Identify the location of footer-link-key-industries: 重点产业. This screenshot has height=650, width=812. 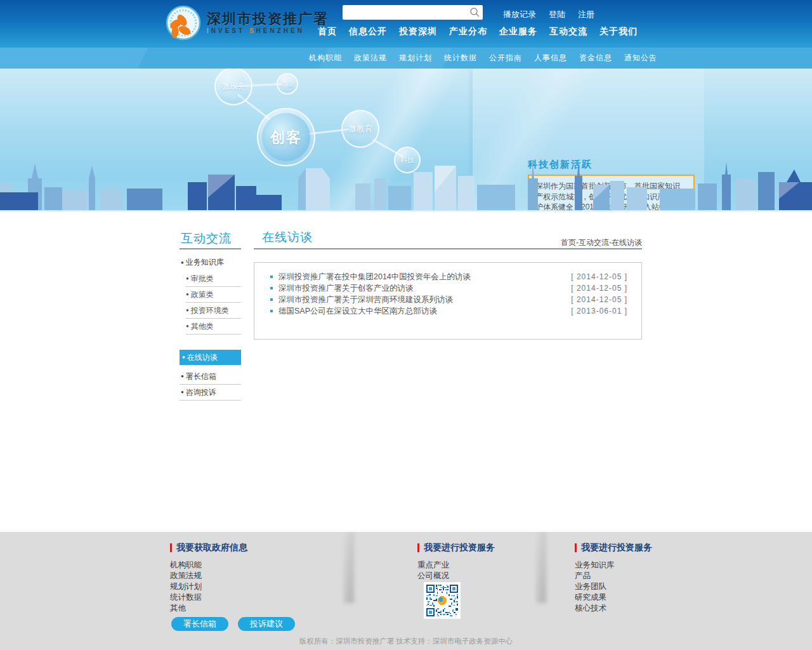
(456, 565).